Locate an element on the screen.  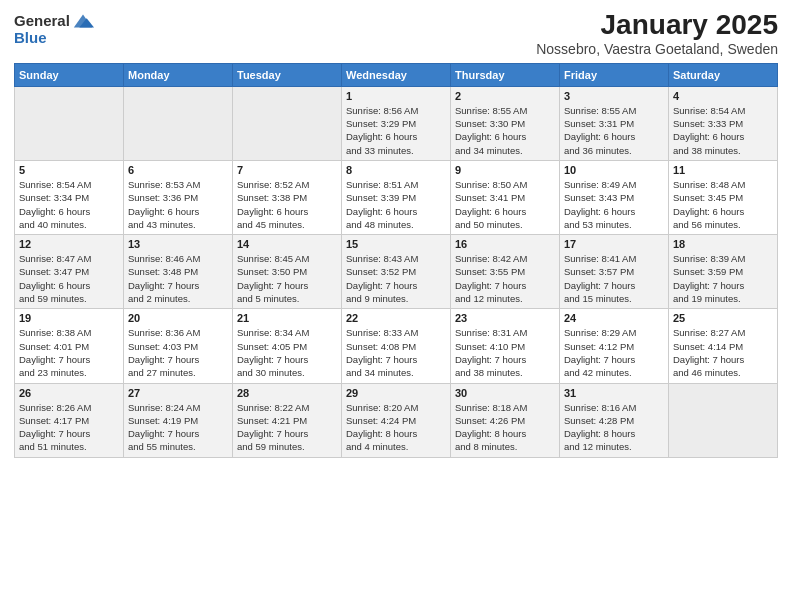
day-info: Sunrise: 8:56 AM Sunset: 3:29 PM Dayligh… is located at coordinates (396, 130).